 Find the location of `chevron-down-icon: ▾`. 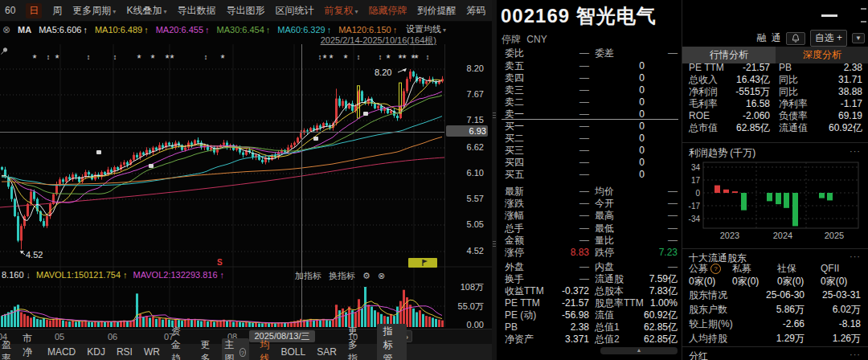

chevron-down-icon: ▾ is located at coordinates (356, 11).